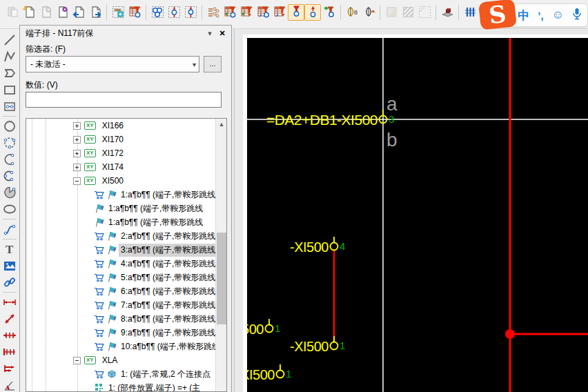 This screenshot has height=392, width=588. Describe the element at coordinates (121, 291) in the screenshot. I see `tree-row: 6:a¶b¶¶ (端子,带鞍形跳线` at that location.